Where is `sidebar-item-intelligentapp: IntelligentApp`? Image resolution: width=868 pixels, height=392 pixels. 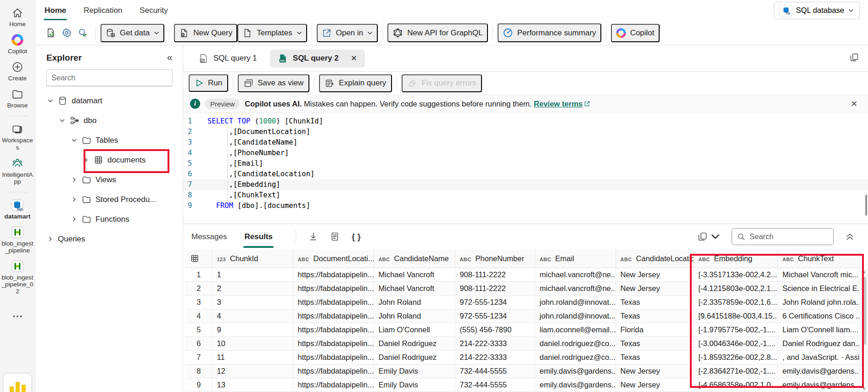 sidebar-item-intelligentapp: IntelligentApp is located at coordinates (17, 171).